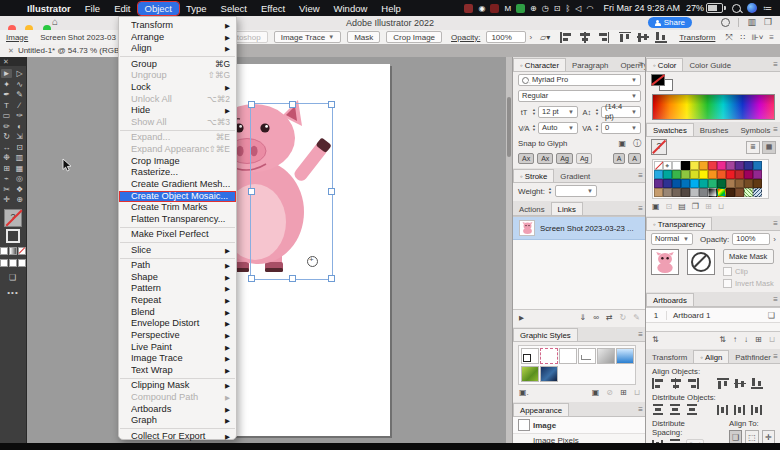 The height and width of the screenshot is (450, 780). Describe the element at coordinates (597, 112) in the screenshot. I see `leading-stepper: ▲▼` at that location.